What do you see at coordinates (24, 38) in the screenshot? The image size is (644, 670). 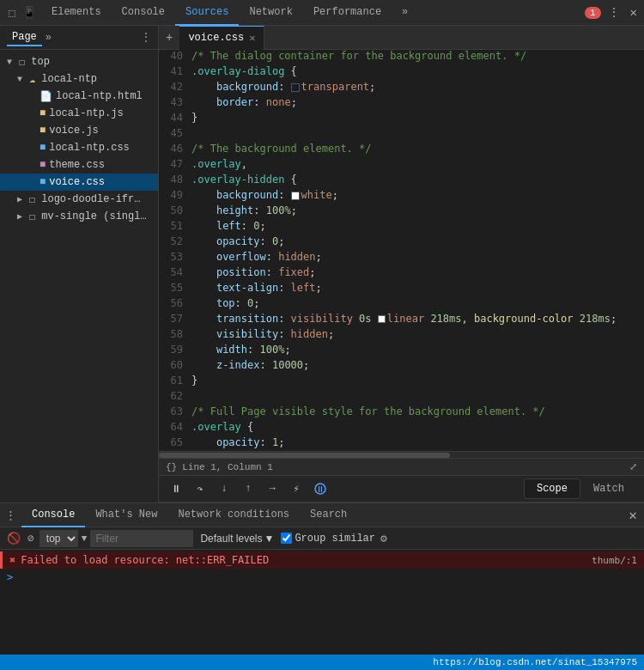 I see `sidebar-tab-page: Page` at bounding box center [24, 38].